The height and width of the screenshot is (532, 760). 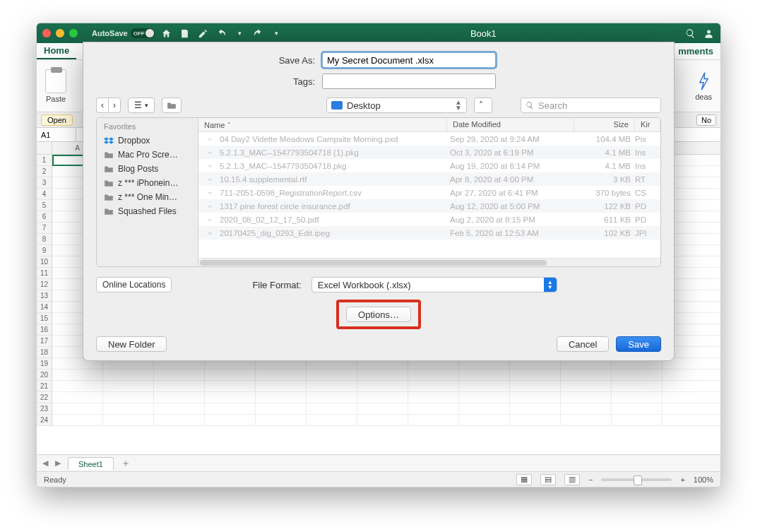 I want to click on options-button: Options…, so click(x=379, y=314).